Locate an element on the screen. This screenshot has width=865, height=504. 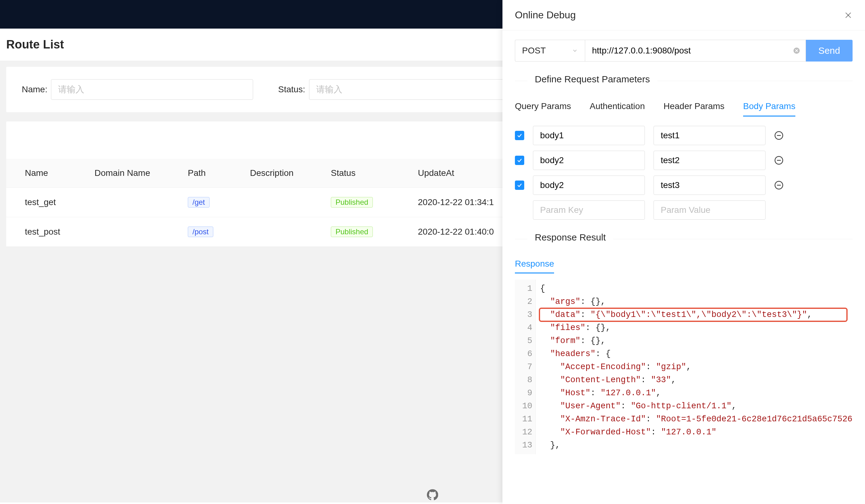
tab-header: Header Params is located at coordinates (694, 107).